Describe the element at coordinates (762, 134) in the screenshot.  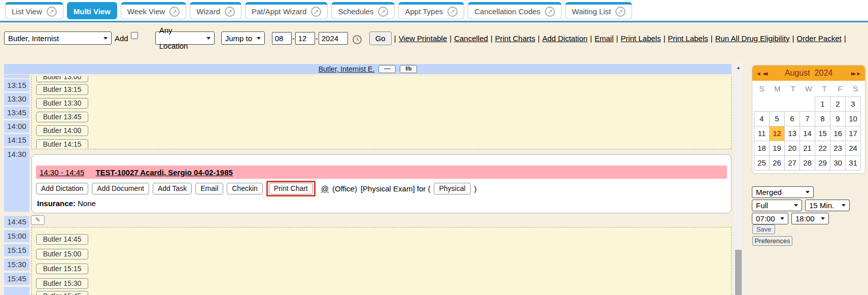
I see `calendar-day: 11` at that location.